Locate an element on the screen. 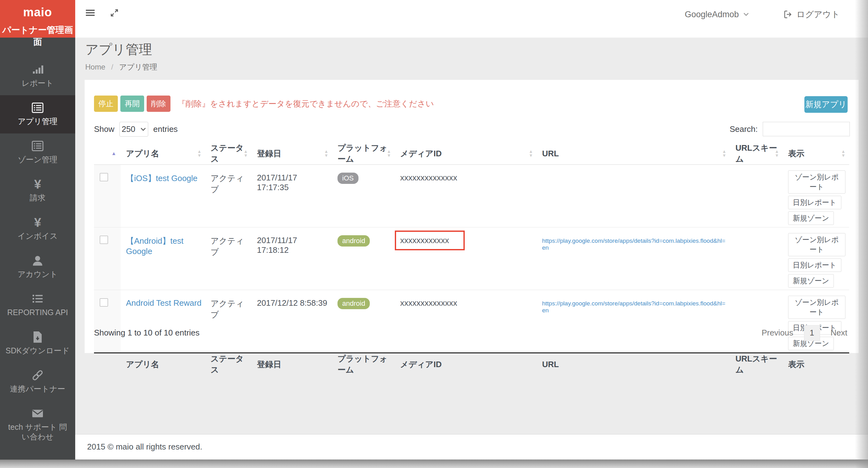  sidebar-item-zone-management: ゾーン管理 is located at coordinates (38, 152).